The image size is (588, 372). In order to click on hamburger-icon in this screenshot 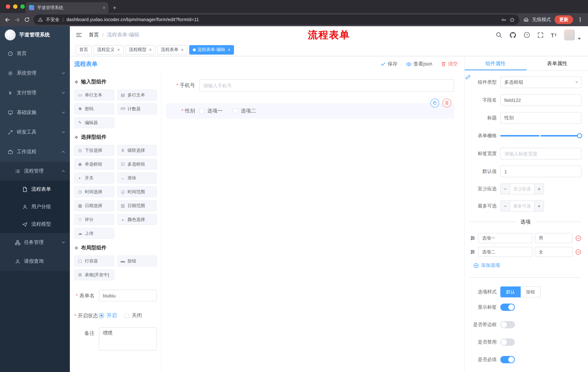, I will do `click(79, 35)`.